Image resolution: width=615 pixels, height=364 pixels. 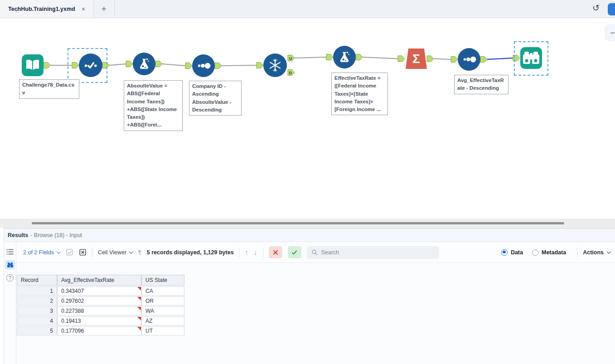 I want to click on tool-input-data, so click(x=33, y=65).